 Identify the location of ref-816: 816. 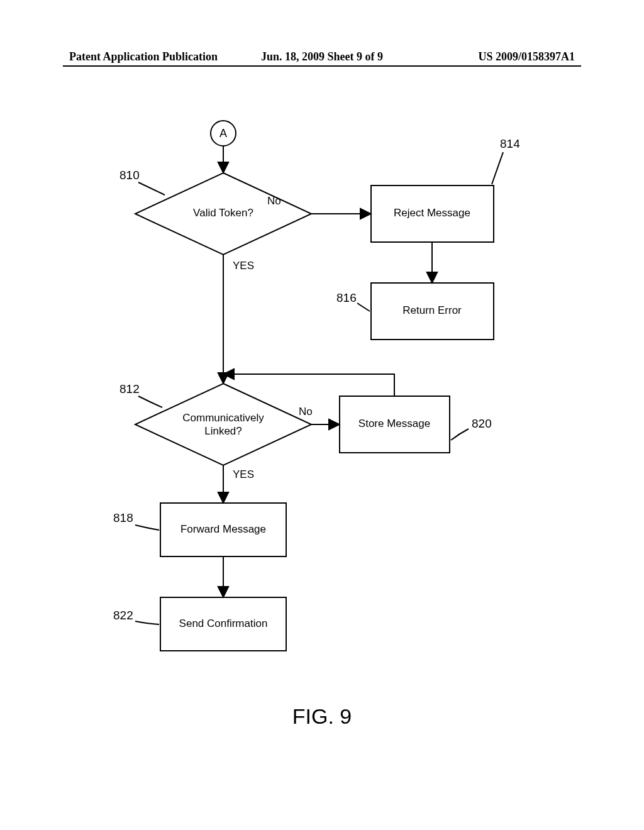
(347, 298).